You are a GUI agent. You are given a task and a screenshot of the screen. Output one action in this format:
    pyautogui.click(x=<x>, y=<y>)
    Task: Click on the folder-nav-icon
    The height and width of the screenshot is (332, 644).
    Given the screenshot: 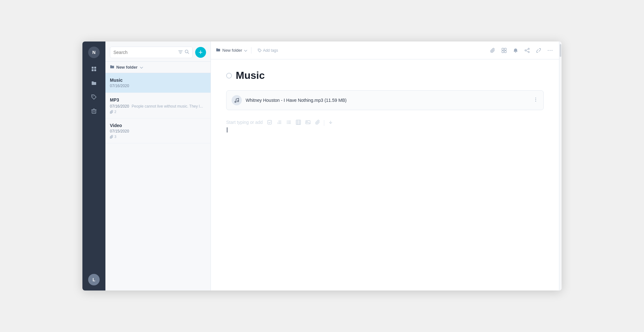 What is the action you would take?
    pyautogui.click(x=94, y=83)
    